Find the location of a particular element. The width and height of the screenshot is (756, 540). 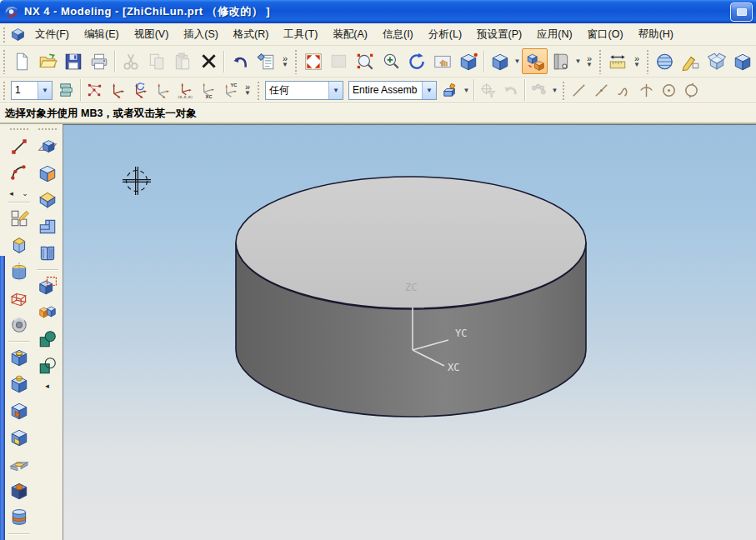

sweep-button is located at coordinates (18, 298).